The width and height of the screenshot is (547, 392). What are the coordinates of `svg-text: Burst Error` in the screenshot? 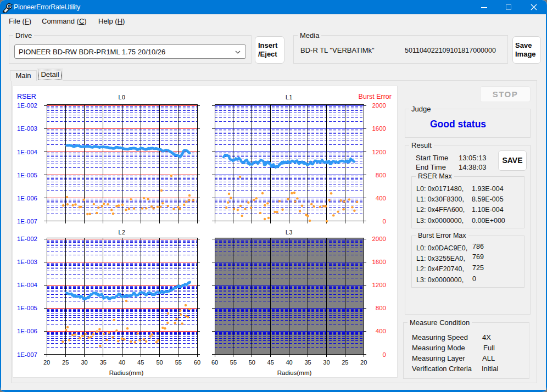 It's located at (375, 97).